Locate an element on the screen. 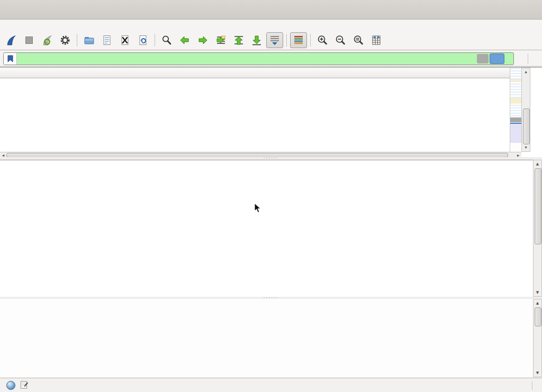 This screenshot has height=392, width=542. reload-icon is located at coordinates (143, 40).